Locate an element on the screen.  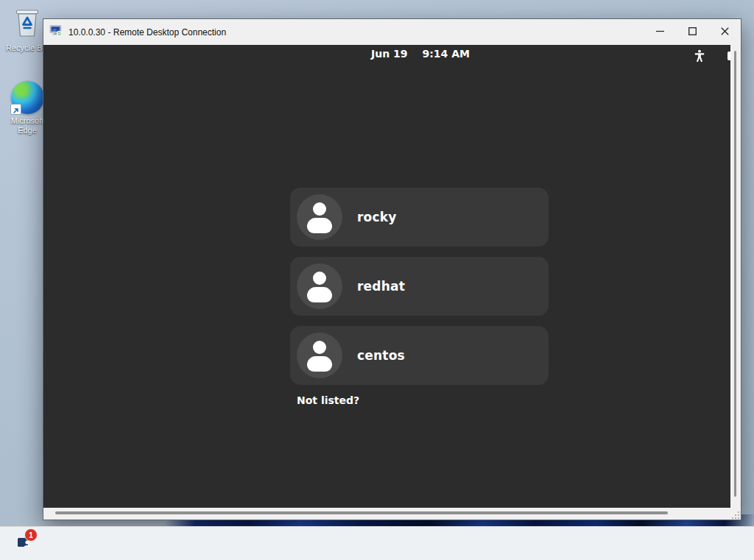
user-item-redhat: redhat is located at coordinates (420, 286).